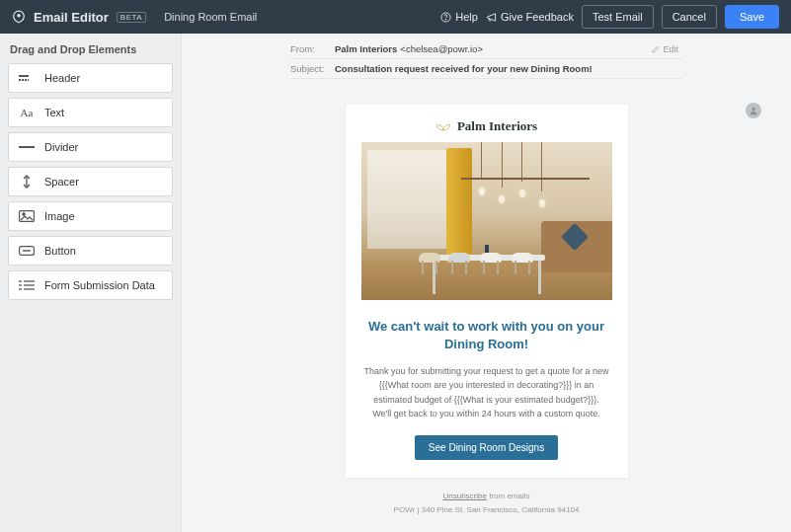 This screenshot has height=532, width=791. I want to click on element-divider: Divider, so click(91, 147).